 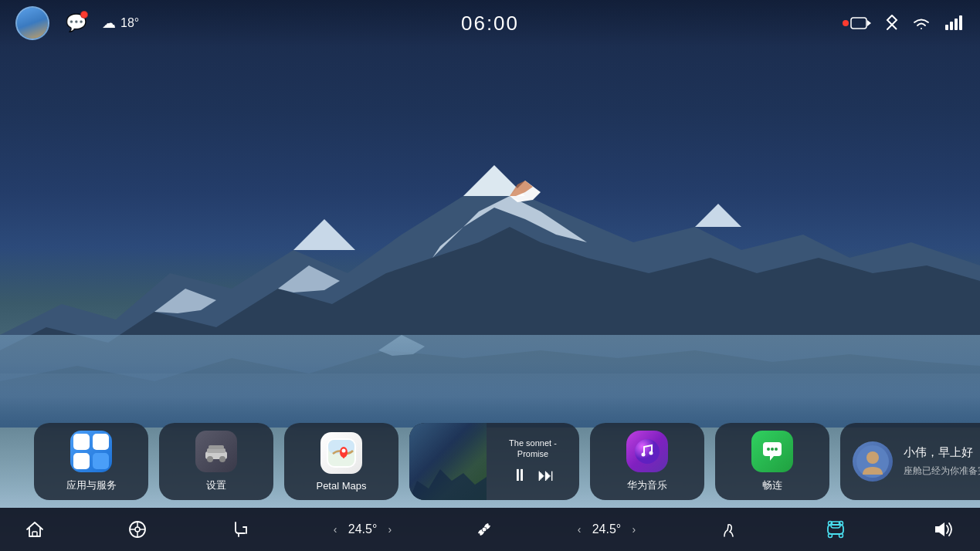 I want to click on apps-icon, so click(x=91, y=451).